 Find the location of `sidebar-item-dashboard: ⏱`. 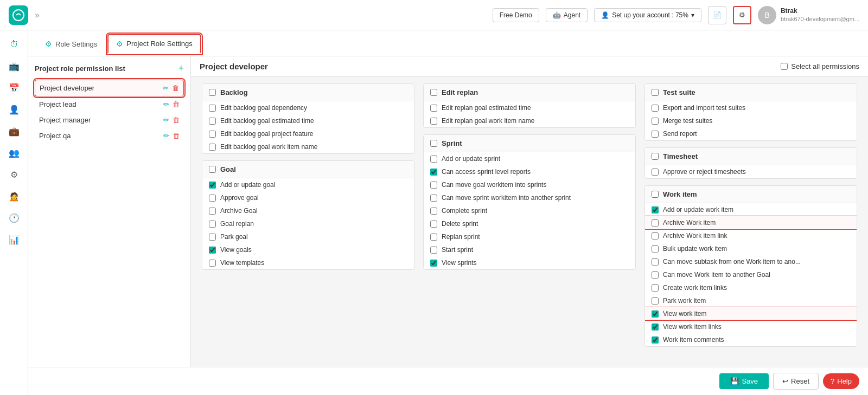

sidebar-item-dashboard: ⏱ is located at coordinates (14, 44).